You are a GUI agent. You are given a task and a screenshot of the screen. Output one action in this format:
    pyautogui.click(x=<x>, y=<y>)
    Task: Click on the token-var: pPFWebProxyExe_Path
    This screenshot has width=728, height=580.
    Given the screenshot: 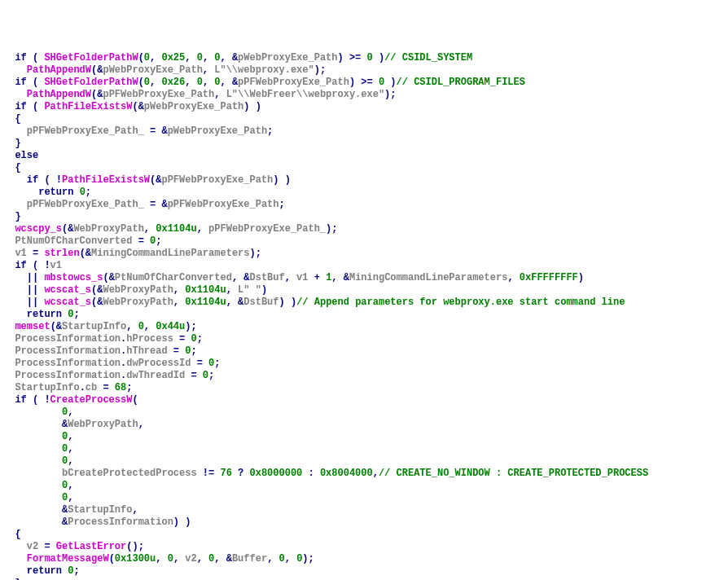 What is the action you would take?
    pyautogui.click(x=158, y=94)
    